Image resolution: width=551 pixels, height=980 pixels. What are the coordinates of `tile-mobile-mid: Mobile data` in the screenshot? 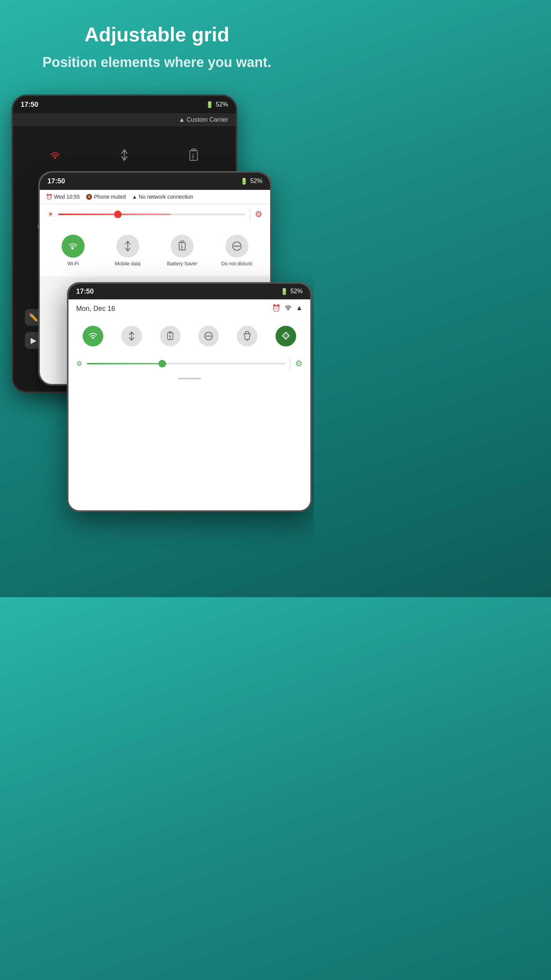 It's located at (128, 251).